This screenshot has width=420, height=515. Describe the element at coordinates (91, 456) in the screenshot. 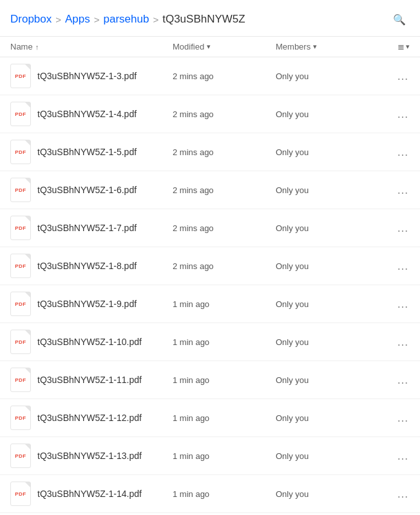

I see `file-name-cell: tQ3uSBhNYW5Z-1-13.pdf` at that location.